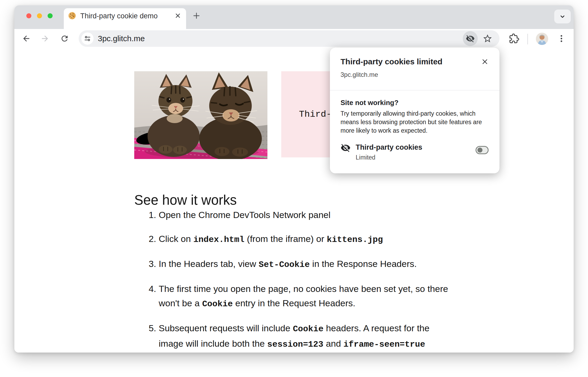 This screenshot has width=588, height=377. What do you see at coordinates (415, 111) in the screenshot?
I see `third-party-cookies-popup: Third-party cookies limited 3pc.glitch.m…` at bounding box center [415, 111].